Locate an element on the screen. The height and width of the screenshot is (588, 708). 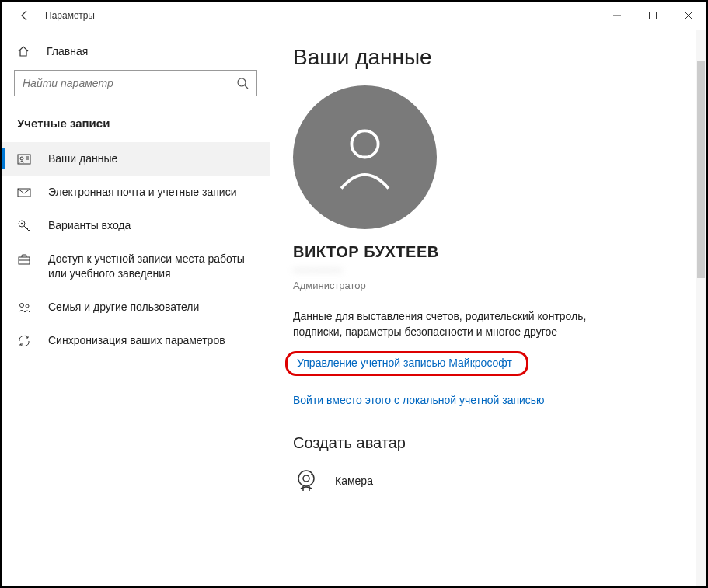
window-controls is located at coordinates (653, 16).